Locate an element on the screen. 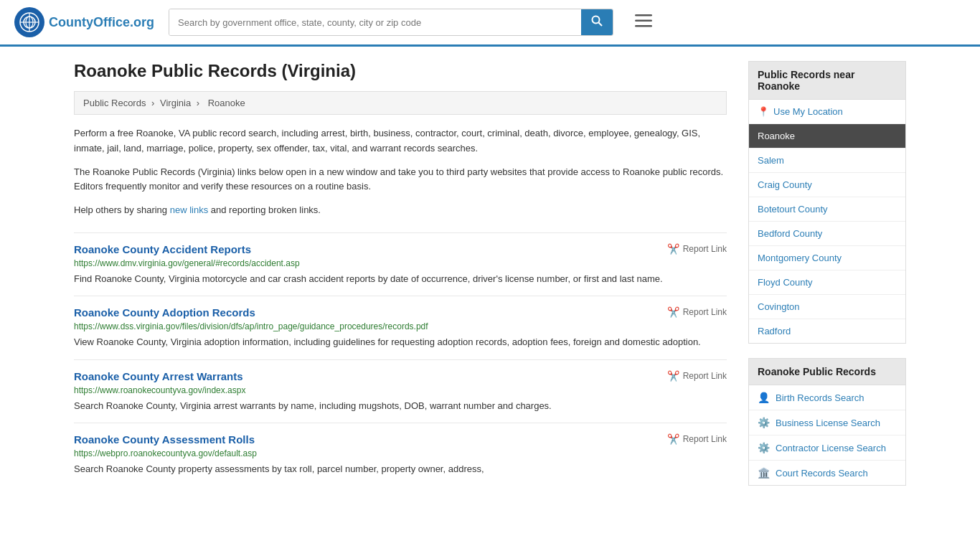 This screenshot has width=980, height=551. report-link-button-3: ✂️ Report Link is located at coordinates (697, 439).